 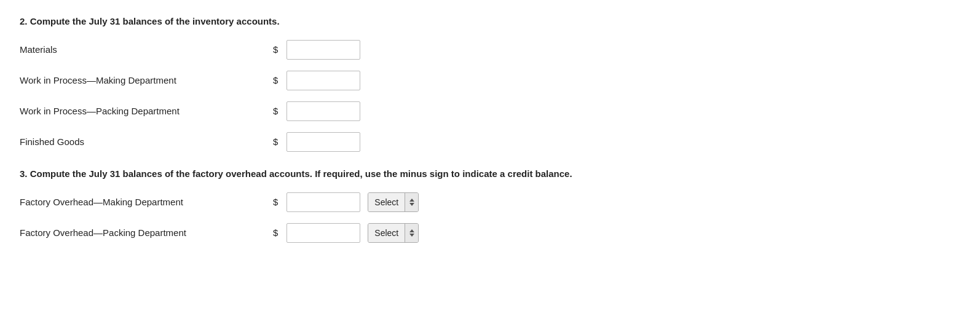 I want to click on fo-packing-select-label: Select, so click(x=386, y=233).